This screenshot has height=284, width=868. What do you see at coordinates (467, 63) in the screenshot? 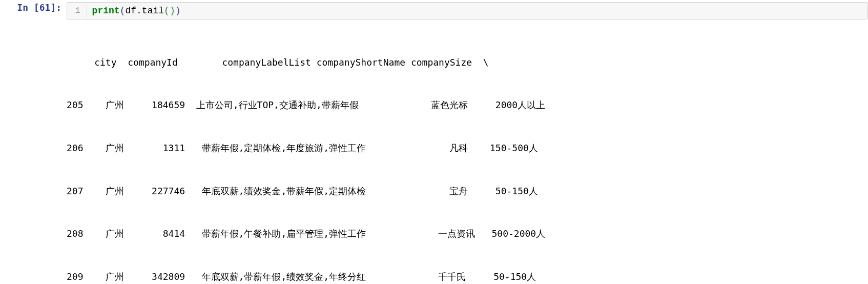
I see `output-header-1: city companyId companyLabelList companyS…` at bounding box center [467, 63].